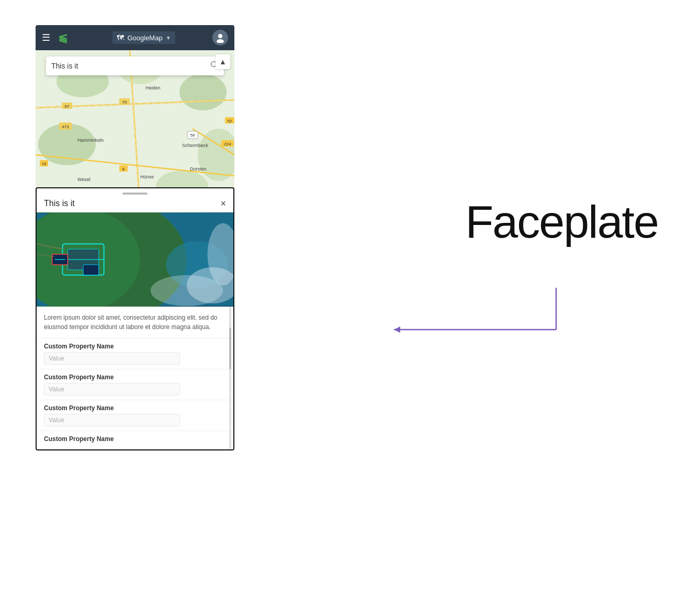  Describe the element at coordinates (135, 205) in the screenshot. I see `panel-header: This is it ×` at that location.